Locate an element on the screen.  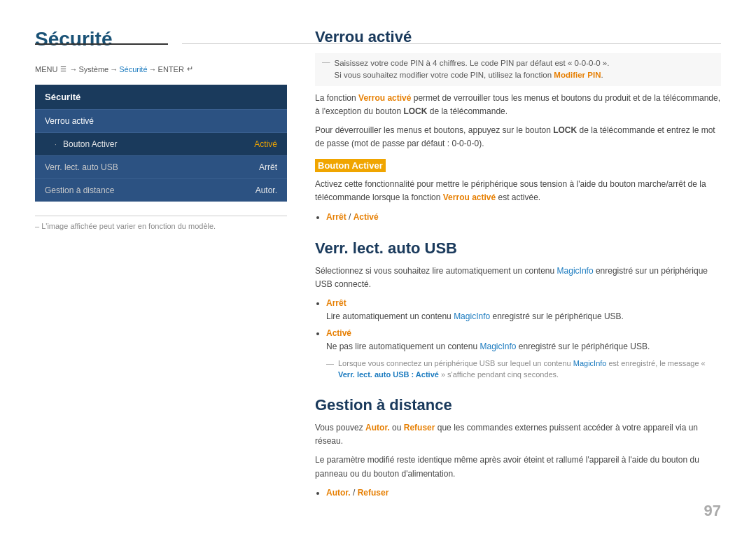
lock-bold2: LOCK is located at coordinates (565, 130).